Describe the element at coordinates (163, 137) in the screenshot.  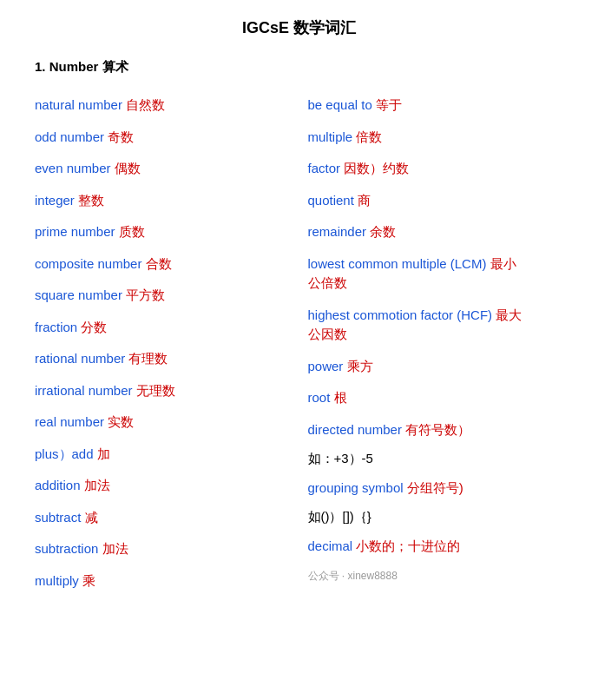
I see `list-item: odd number 奇数` at that location.